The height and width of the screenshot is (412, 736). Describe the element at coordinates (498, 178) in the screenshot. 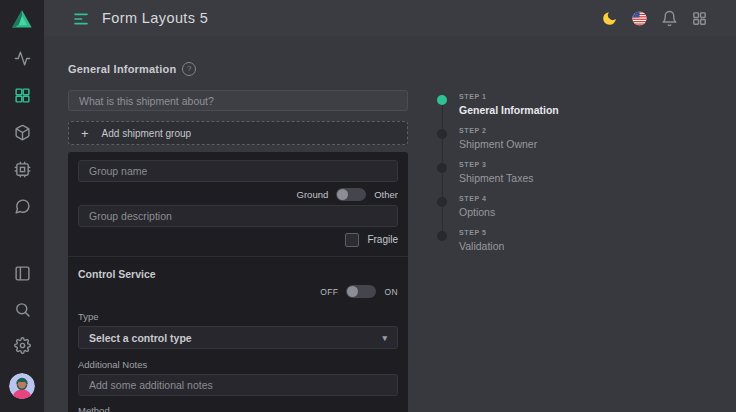

I see `wizard-stepper: STEP 1 General Information STEP 2 Shipme…` at that location.